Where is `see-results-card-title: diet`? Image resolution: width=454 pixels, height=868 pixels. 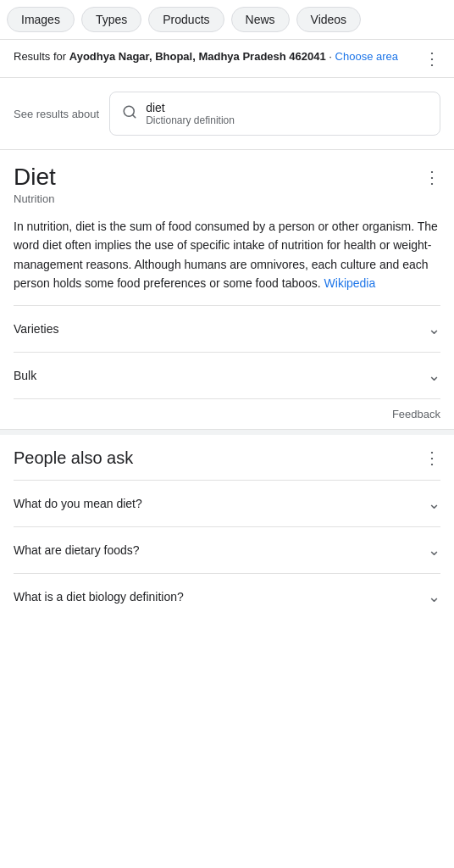
see-results-card-title: diet is located at coordinates (190, 108).